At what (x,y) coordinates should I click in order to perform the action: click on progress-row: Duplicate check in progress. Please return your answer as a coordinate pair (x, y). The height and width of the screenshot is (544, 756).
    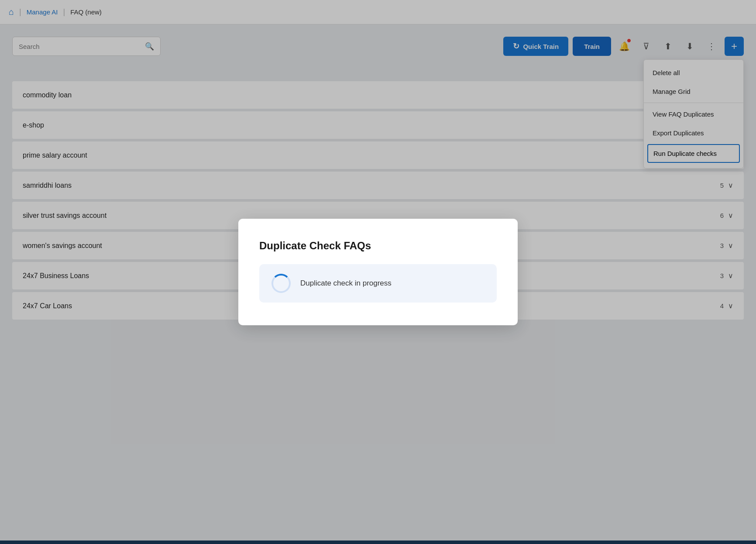
    Looking at the image, I should click on (378, 283).